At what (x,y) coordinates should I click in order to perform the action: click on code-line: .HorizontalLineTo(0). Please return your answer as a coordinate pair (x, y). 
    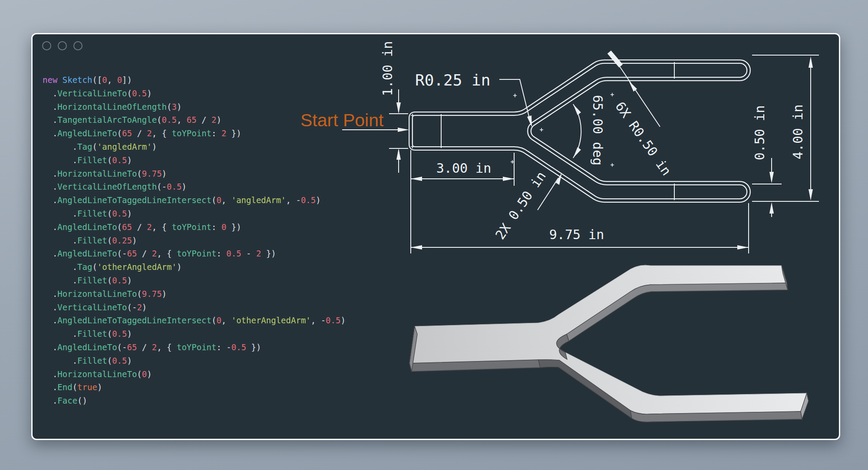
    Looking at the image, I should click on (208, 376).